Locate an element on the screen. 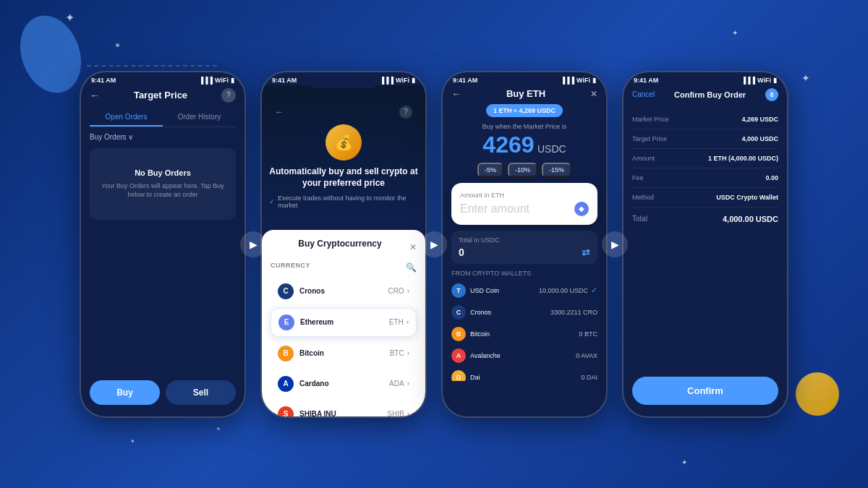 Image resolution: width=868 pixels, height=488 pixels. amount-label-4: Amount is located at coordinates (644, 158).